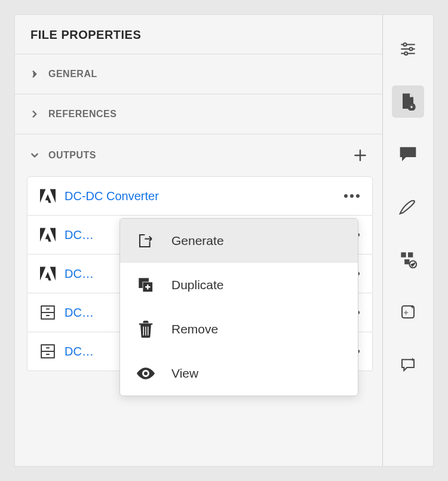 The image size is (448, 481). Describe the element at coordinates (200, 196) in the screenshot. I see `output-item: DC-DC Converter` at that location.